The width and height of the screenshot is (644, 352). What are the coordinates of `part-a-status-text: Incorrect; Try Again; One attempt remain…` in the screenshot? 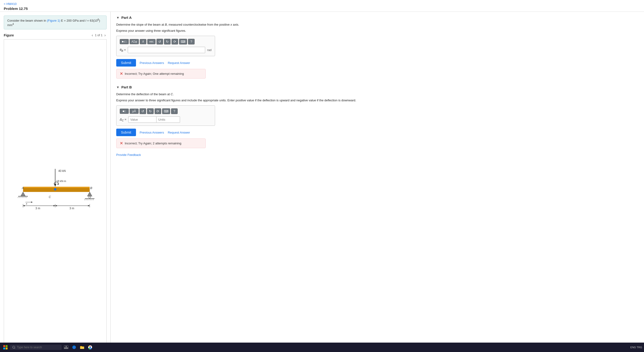 It's located at (154, 74).